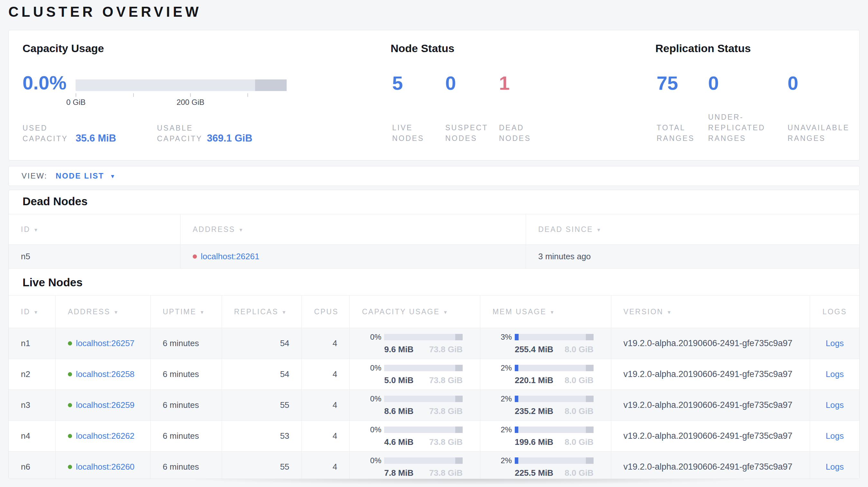 This screenshot has width=868, height=487. Describe the element at coordinates (415, 312) in the screenshot. I see `column-header-capacity-usage: CAPACITY USAGE ▼` at that location.